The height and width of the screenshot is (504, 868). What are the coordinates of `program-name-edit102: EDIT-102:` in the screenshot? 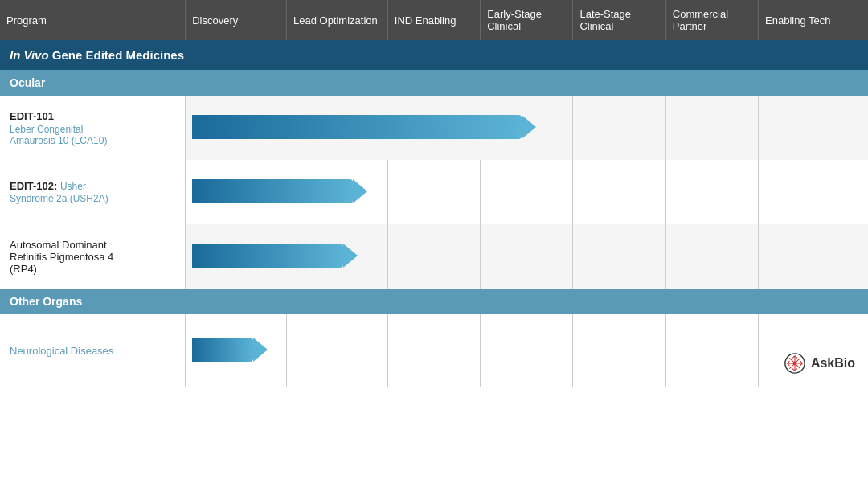 It's located at (34, 186).